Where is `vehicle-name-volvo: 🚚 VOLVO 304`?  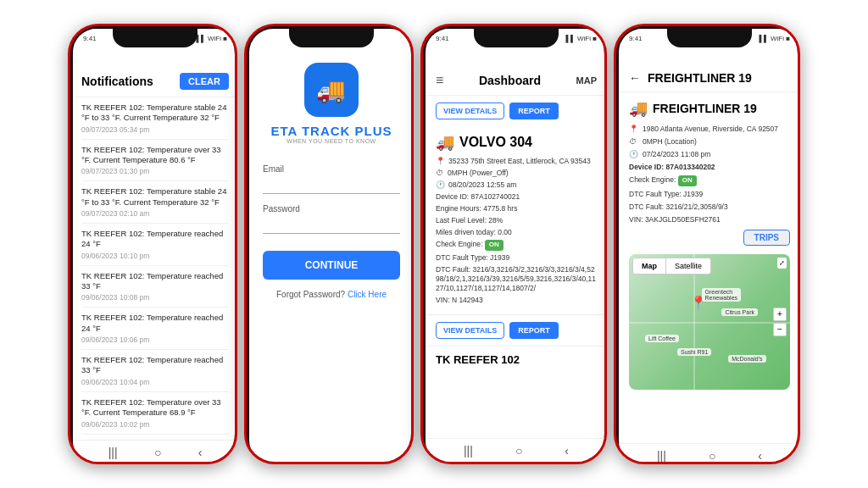
vehicle-name-volvo: 🚚 VOLVO 304 is located at coordinates (516, 142).